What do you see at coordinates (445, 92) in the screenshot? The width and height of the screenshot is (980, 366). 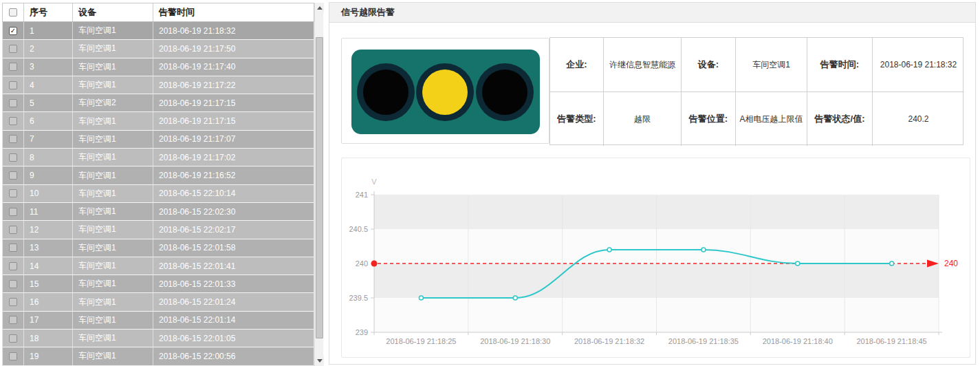 I see `traffic-light-ring-middle` at bounding box center [445, 92].